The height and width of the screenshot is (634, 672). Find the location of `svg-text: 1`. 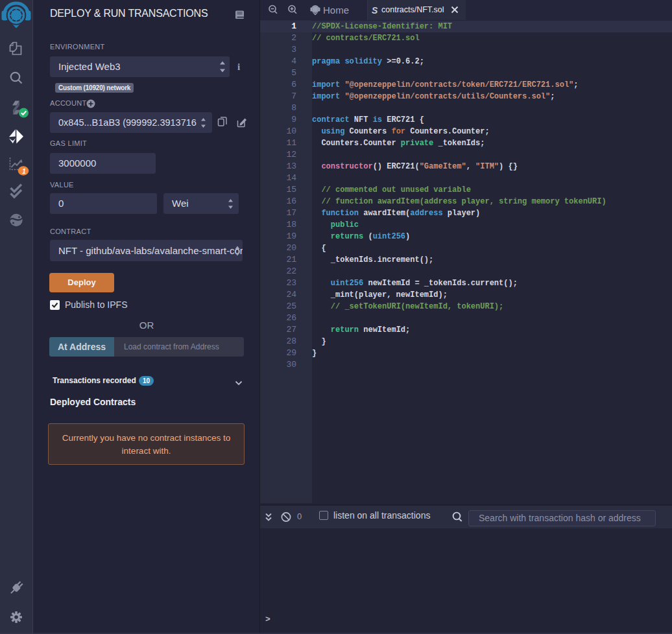

svg-text: 1 is located at coordinates (24, 171).